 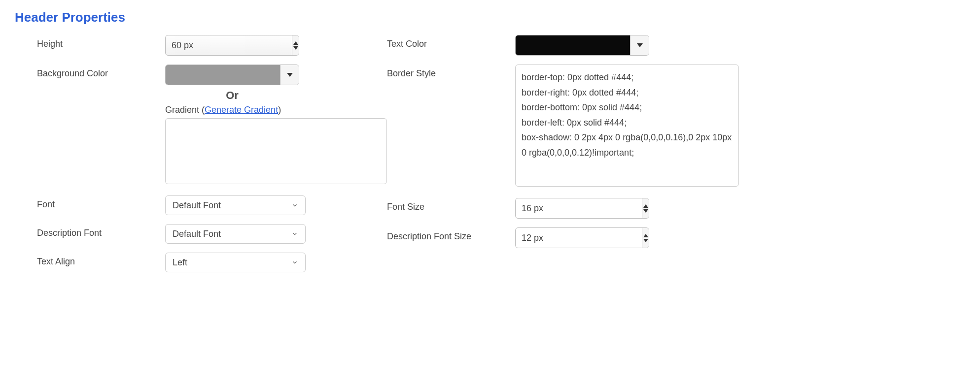 I want to click on font-select: Default Font, so click(x=236, y=205).